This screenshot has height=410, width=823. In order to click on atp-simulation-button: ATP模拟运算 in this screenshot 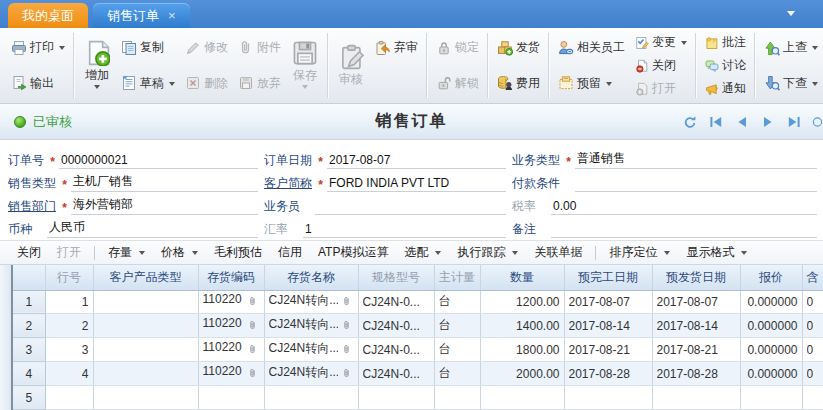, I will do `click(353, 252)`.